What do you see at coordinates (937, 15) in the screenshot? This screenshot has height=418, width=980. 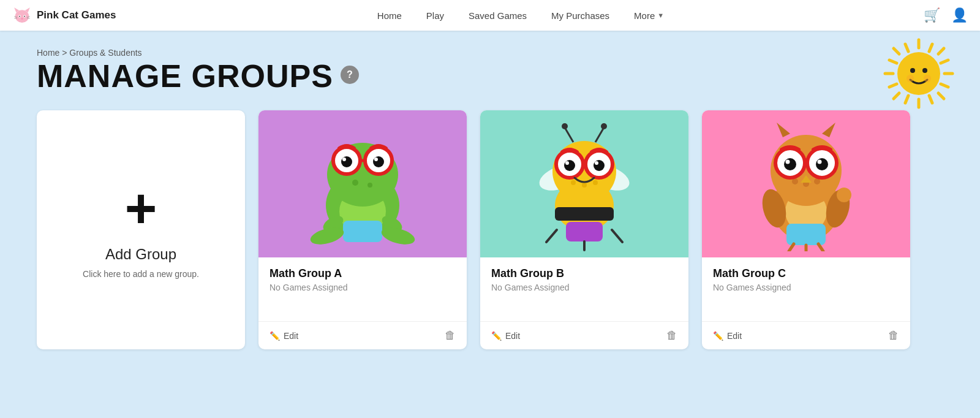 I see `nav-actions: 🛒 👤` at bounding box center [937, 15].